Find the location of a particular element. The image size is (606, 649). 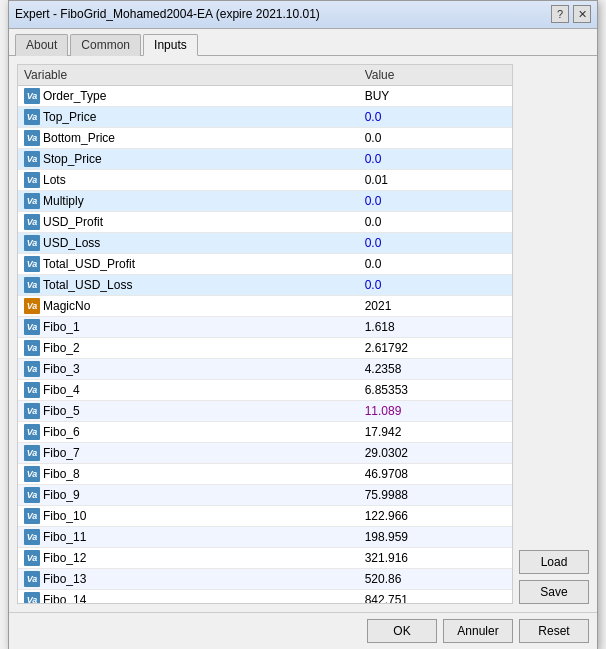

table-row: VaFibo_617.942 is located at coordinates (265, 432).